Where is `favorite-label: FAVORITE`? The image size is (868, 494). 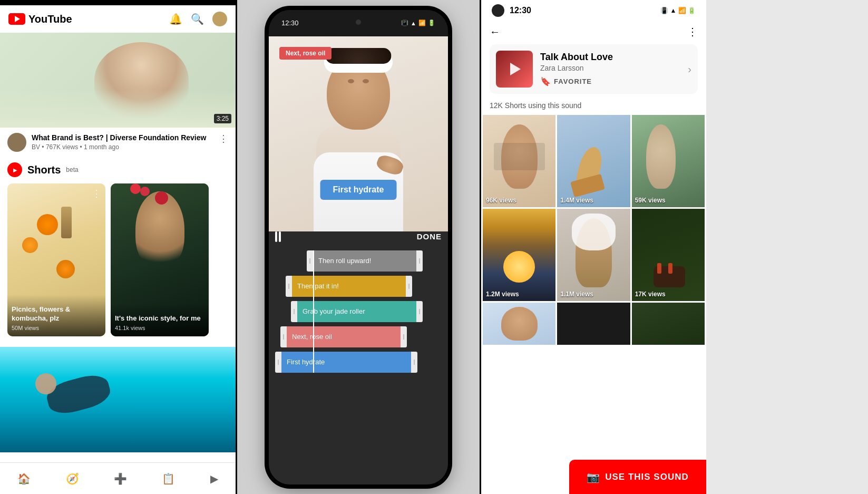
favorite-label: FAVORITE is located at coordinates (573, 81).